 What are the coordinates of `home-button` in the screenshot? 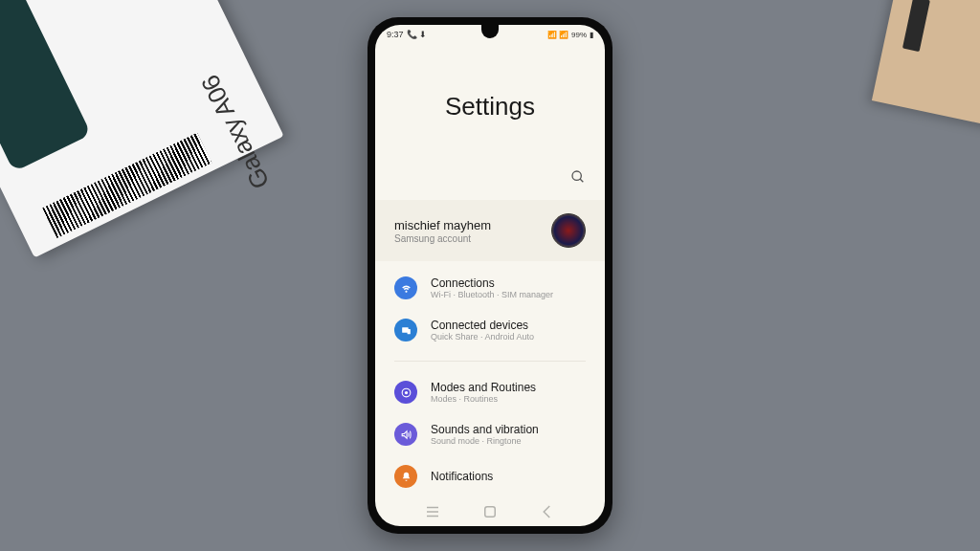 It's located at (490, 512).